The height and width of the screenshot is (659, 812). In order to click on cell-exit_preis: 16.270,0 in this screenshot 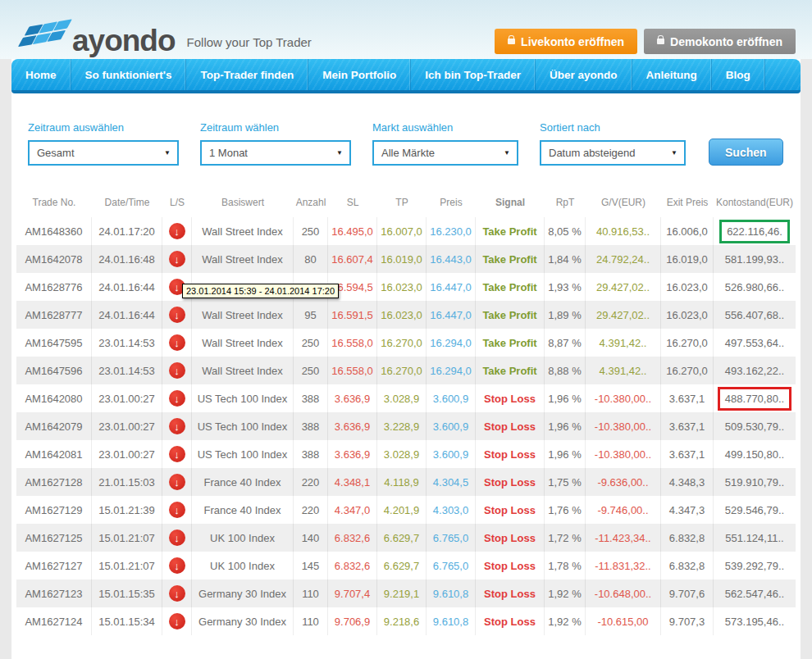, I will do `click(687, 370)`.